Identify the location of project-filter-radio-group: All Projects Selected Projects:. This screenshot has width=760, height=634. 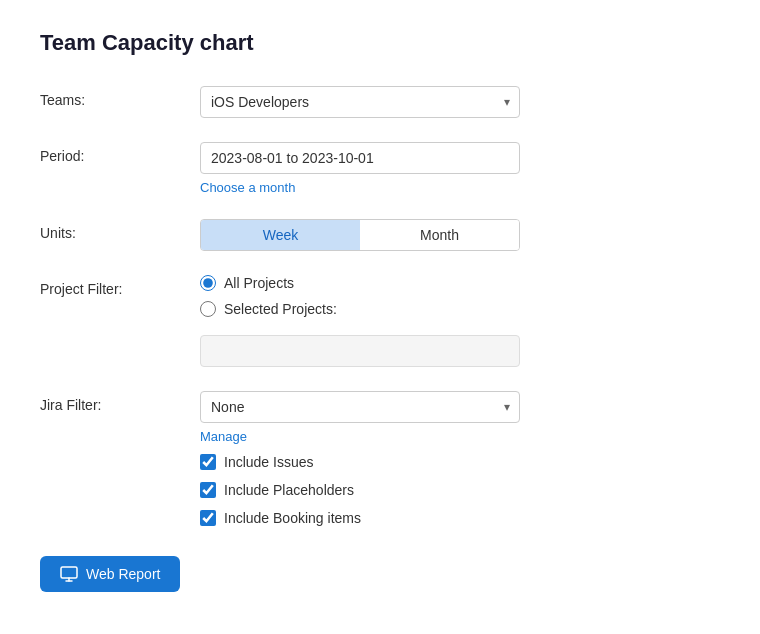
(360, 321).